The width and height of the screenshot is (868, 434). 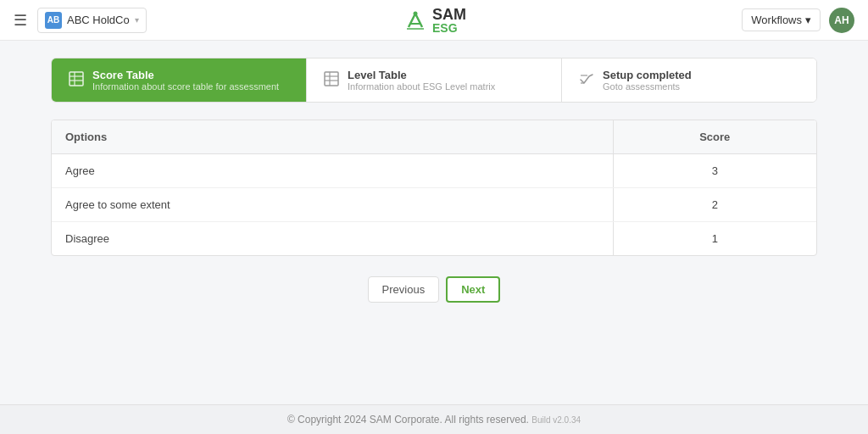 I want to click on table-header-row: Options Score, so click(x=434, y=137).